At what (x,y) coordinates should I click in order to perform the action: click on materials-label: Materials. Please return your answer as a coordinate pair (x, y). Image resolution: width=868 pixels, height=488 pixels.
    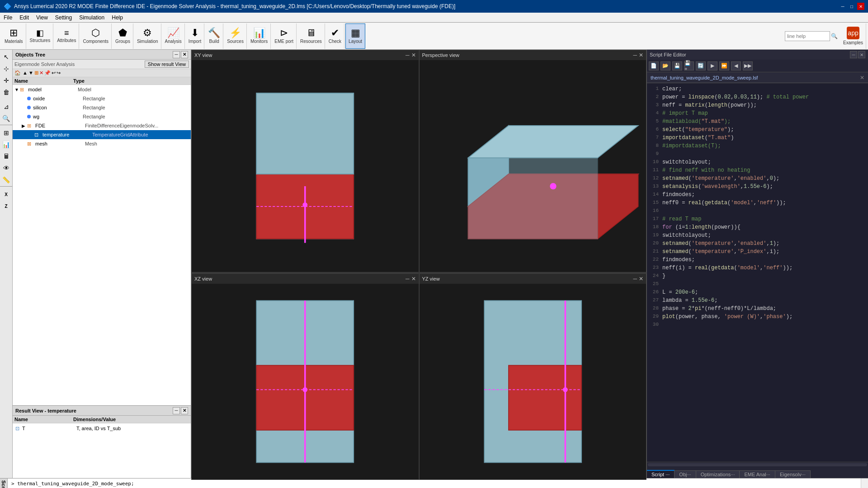
    Looking at the image, I should click on (14, 42).